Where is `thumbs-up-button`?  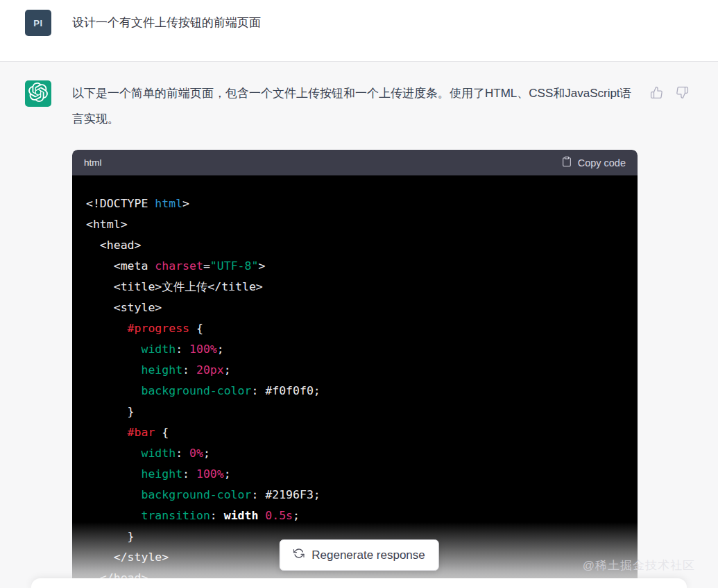
thumbs-up-button is located at coordinates (656, 94).